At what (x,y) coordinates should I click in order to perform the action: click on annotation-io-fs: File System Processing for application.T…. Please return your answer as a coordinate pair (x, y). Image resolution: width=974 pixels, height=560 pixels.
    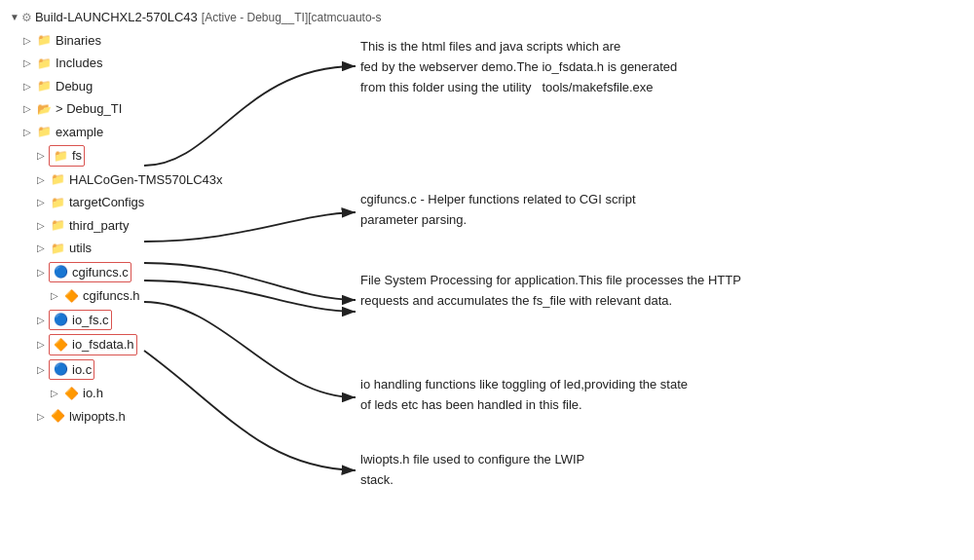
    Looking at the image, I should click on (551, 291).